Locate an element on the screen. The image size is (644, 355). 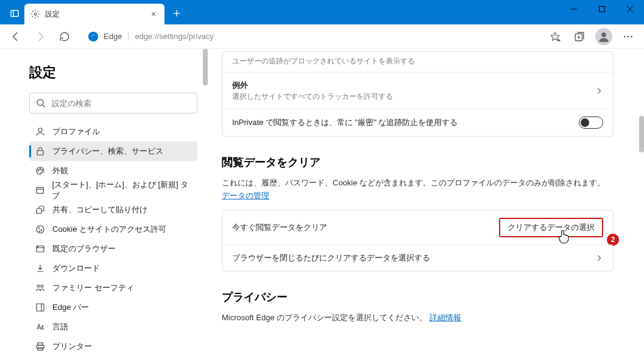
sidebar-item-label: プリンター is located at coordinates (72, 346).